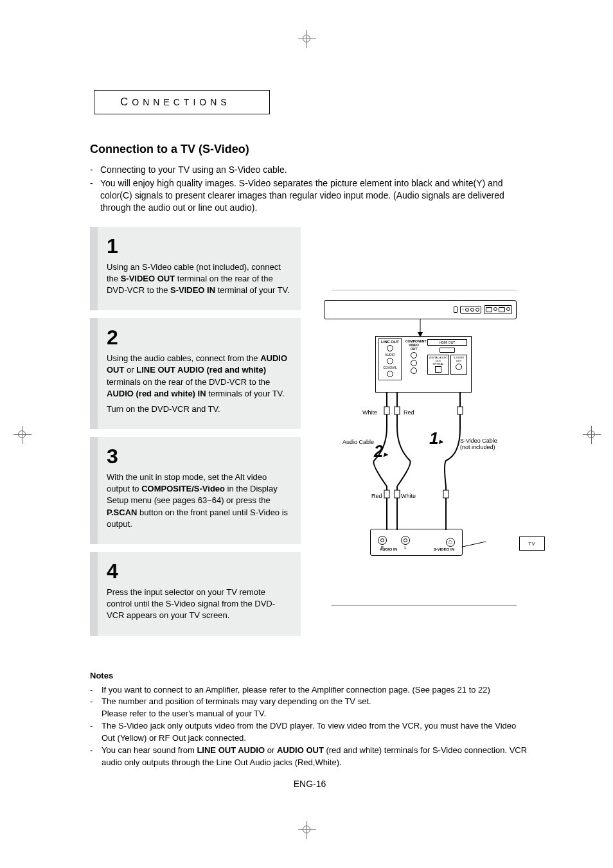  Describe the element at coordinates (416, 542) in the screenshot. I see `tv-ports-icon: R L AUDIO IN S-VIDEO IN` at that location.